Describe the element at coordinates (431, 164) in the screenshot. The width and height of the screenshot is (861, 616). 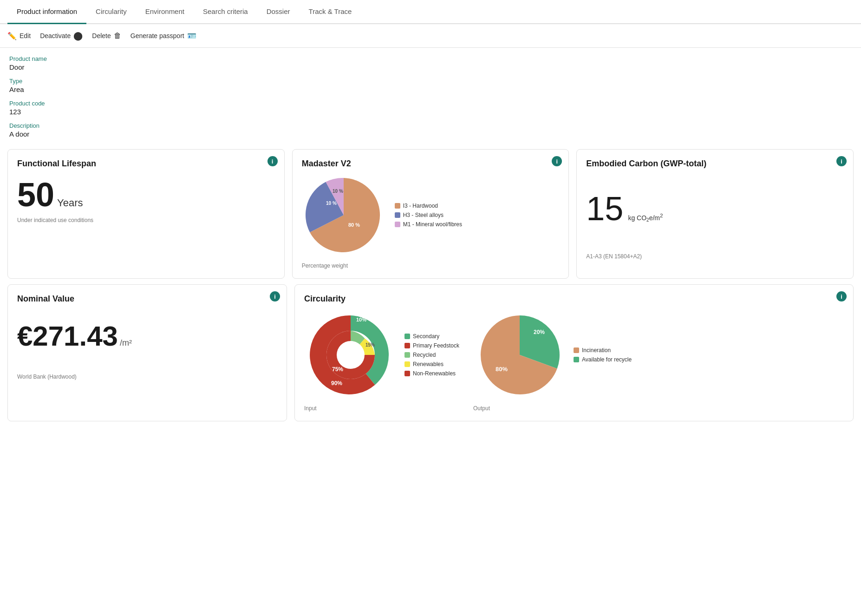
I see `madaster-v2-title: Madaster V2` at that location.